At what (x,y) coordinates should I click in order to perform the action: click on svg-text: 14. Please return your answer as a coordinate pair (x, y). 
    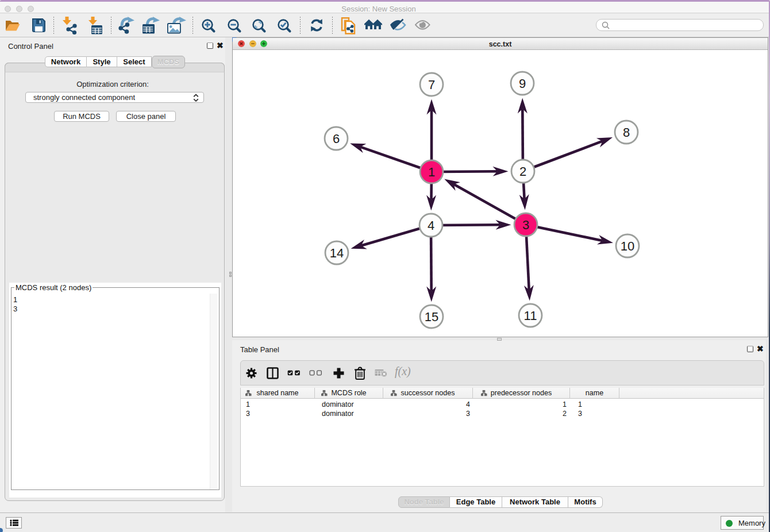
    Looking at the image, I should click on (337, 253).